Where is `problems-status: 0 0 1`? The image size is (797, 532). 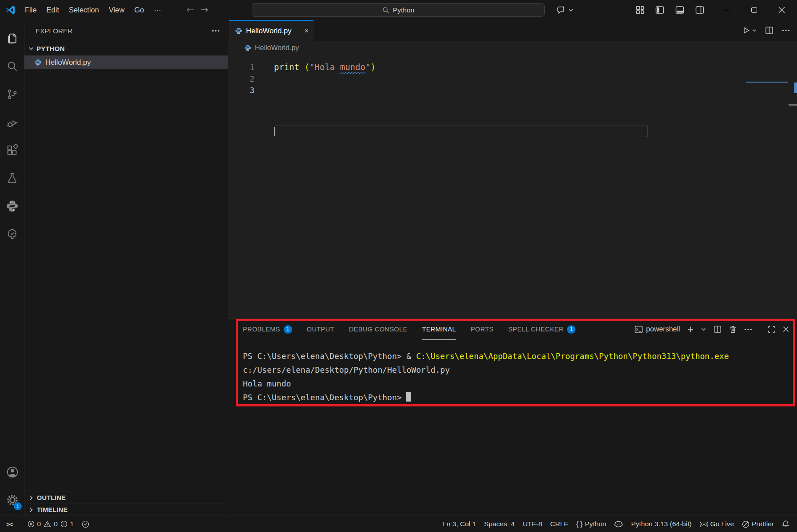 problems-status: 0 0 1 is located at coordinates (51, 524).